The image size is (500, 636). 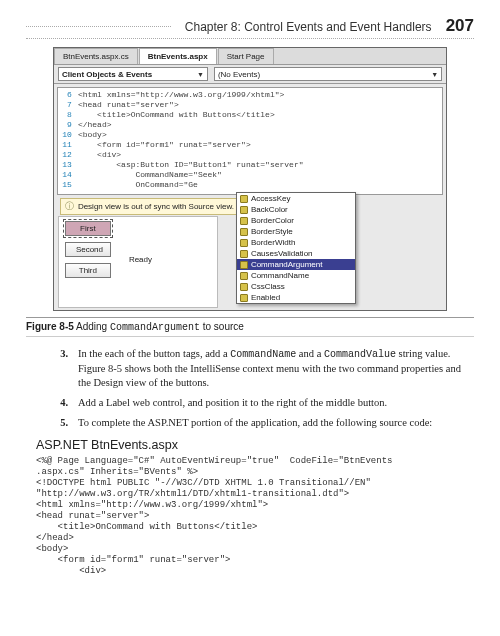 What do you see at coordinates (250, 74) in the screenshot?
I see `dropdown-bar: Client Objects & Events ▼ (No Events) ▼` at bounding box center [250, 74].